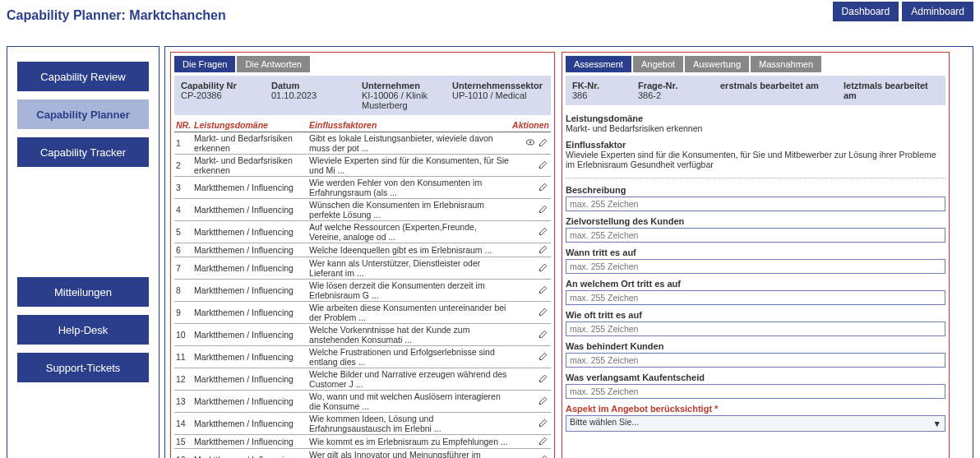 This screenshot has width=980, height=458. What do you see at coordinates (409, 401) in the screenshot?
I see `cell-faktor: Wo, wann und mit welchen Auslösern inter…` at bounding box center [409, 401].